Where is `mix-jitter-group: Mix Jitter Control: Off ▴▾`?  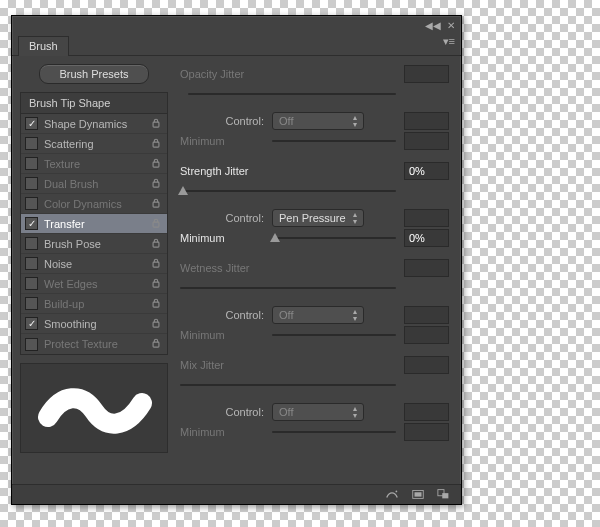
mix-jitter-group: Mix Jitter Control: Off ▴▾ is located at coordinates (314, 398).